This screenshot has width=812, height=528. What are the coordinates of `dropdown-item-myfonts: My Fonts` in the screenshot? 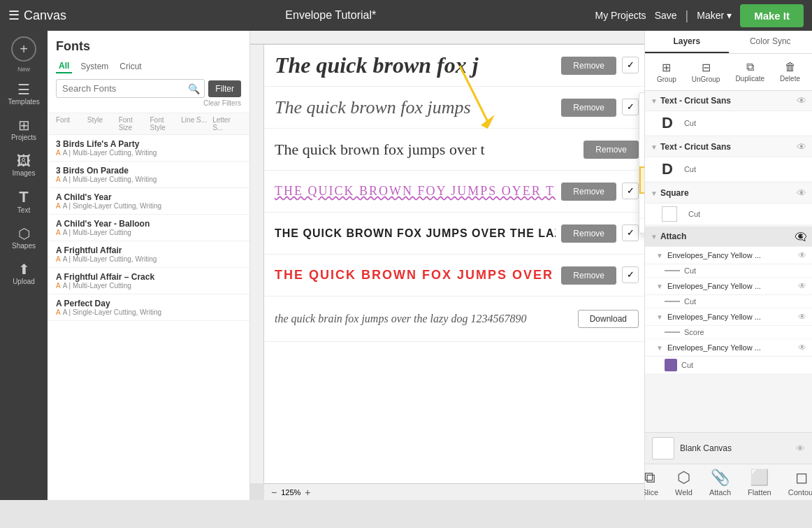 It's located at (641, 105).